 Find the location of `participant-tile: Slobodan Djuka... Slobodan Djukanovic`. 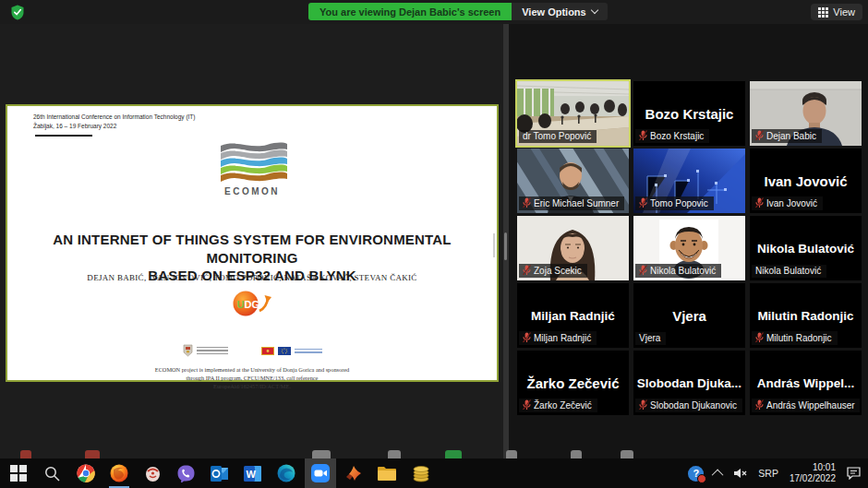

participant-tile: Slobodan Djuka... Slobodan Djukanovic is located at coordinates (689, 383).